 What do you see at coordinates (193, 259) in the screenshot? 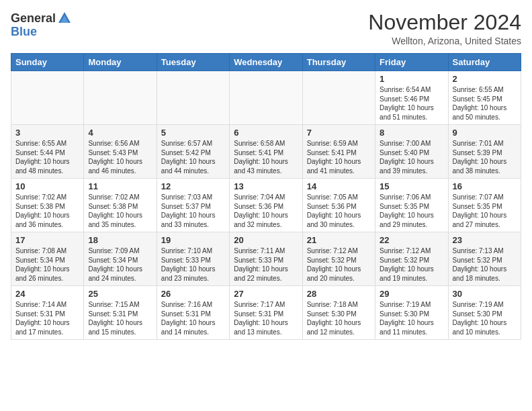
I see `calendar-cell: 19Sunrise: 7:10 AM Sunset: 5:33 PM Dayli…` at bounding box center [193, 259].